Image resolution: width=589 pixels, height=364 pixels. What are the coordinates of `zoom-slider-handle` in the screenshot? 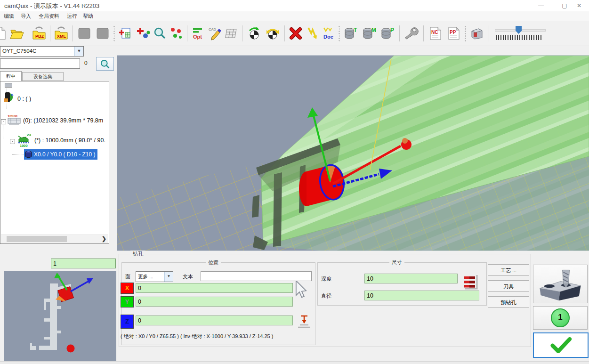 It's located at (519, 30).